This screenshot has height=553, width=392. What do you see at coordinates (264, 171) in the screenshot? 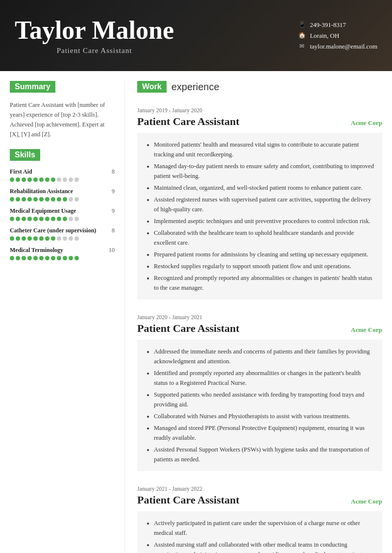
I see `job-bullet: Managed day-to-day patient needs to ensu…` at bounding box center [264, 171].